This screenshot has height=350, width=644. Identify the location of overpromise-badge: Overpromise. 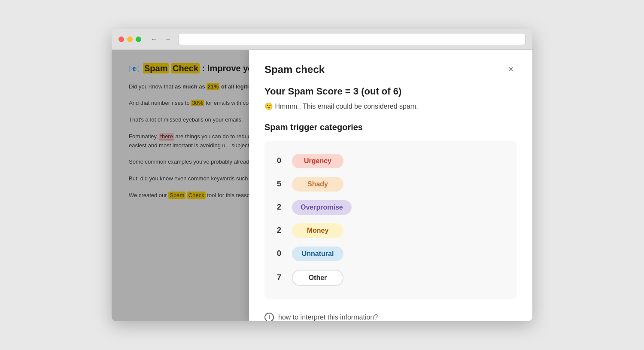
(322, 207).